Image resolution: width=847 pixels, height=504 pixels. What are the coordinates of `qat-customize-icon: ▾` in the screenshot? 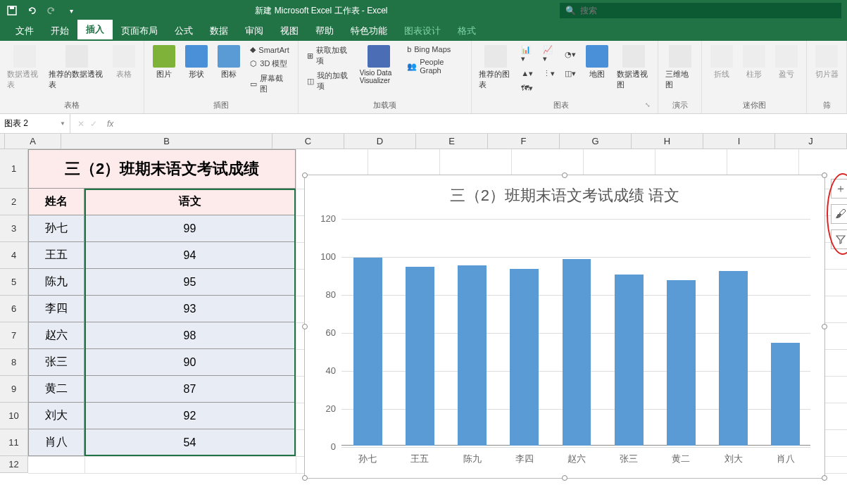 It's located at (71, 11).